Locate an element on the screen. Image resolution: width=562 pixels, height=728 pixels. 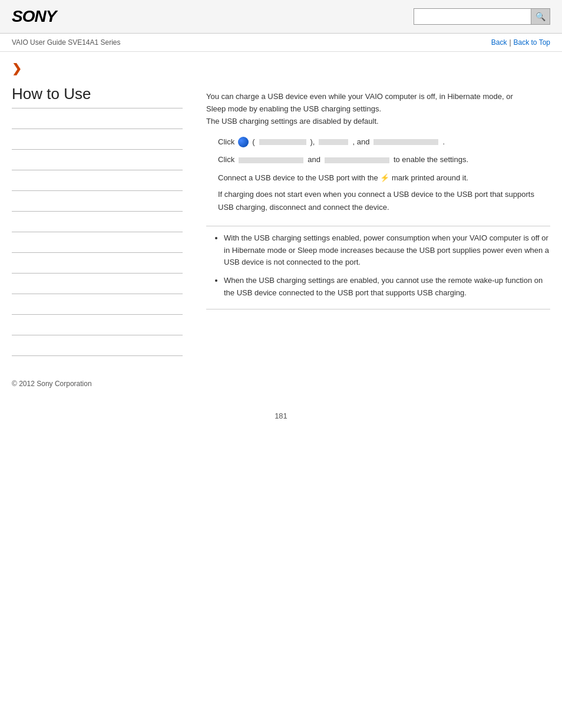
breadcrumb-arrow: ❯ is located at coordinates (16, 68).